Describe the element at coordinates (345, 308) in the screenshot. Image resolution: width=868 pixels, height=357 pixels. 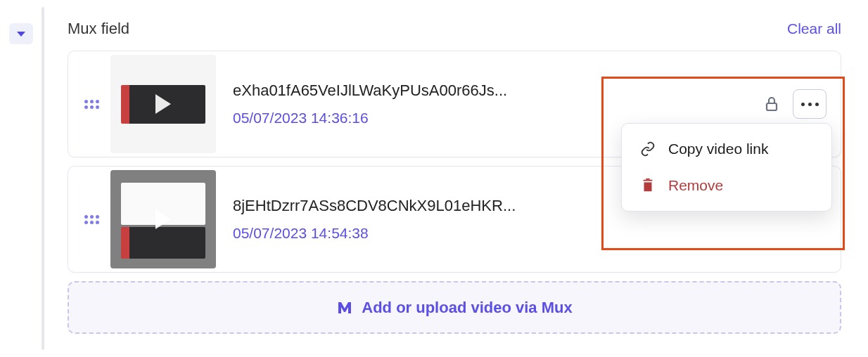
I see `mux-logo-icon` at that location.